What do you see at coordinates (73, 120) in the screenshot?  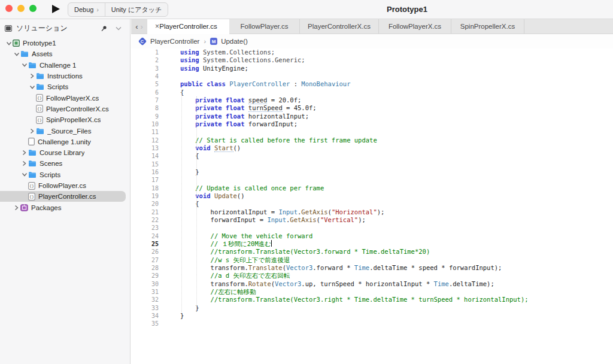 I see `tree-item-label: SpinPropellerX.cs` at bounding box center [73, 120].